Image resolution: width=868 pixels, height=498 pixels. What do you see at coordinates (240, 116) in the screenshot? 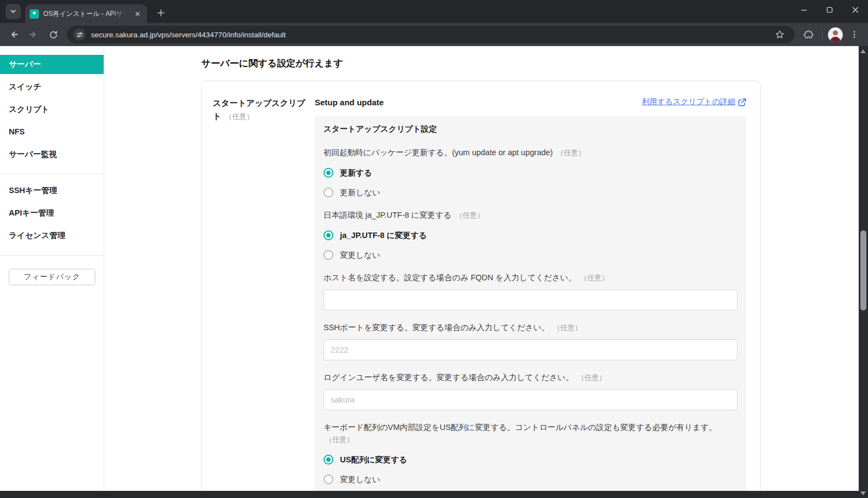
I see `optional-badge: （任意）` at bounding box center [240, 116].